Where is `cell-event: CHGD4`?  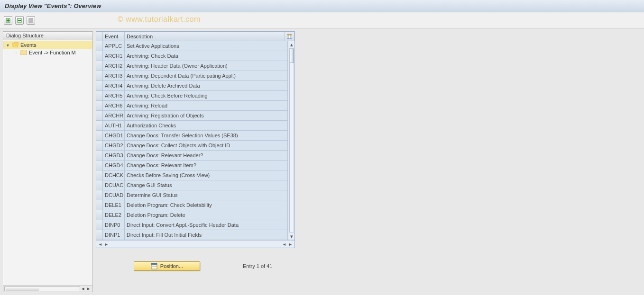
cell-event: CHGD4 is located at coordinates (114, 165).